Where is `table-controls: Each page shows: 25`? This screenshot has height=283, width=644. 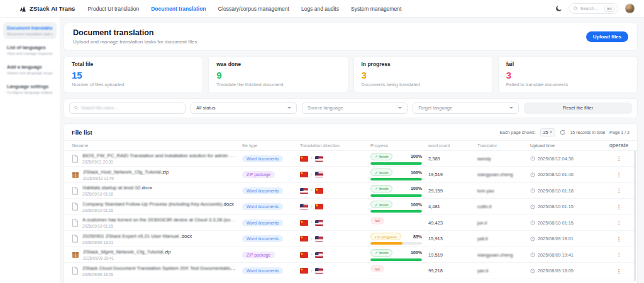
table-controls: Each page shows: 25 is located at coordinates (565, 132).